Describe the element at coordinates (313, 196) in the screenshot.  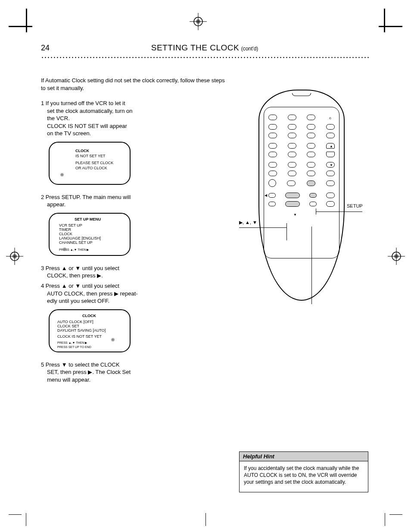
I see `nav-right-button` at that location.